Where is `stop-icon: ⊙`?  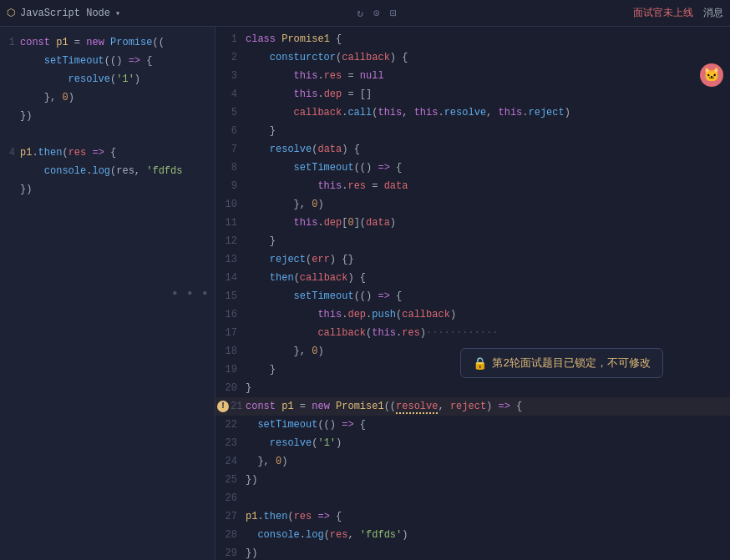 stop-icon: ⊙ is located at coordinates (377, 13).